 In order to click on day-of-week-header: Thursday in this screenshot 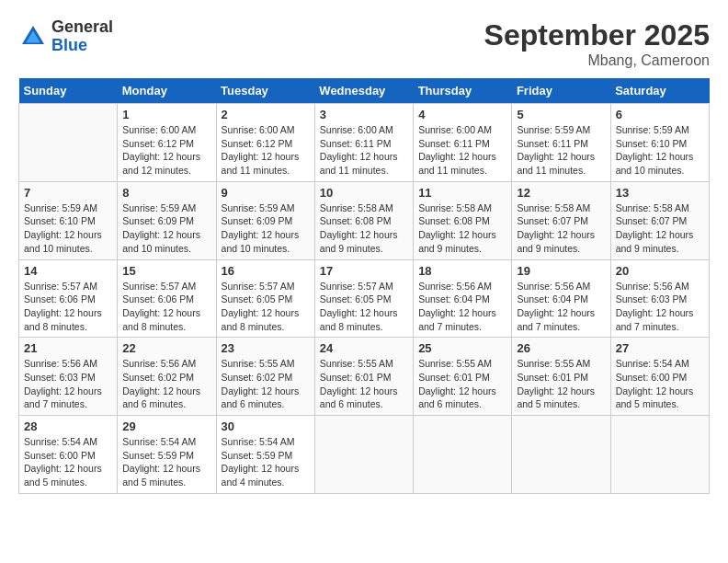, I will do `click(463, 91)`.